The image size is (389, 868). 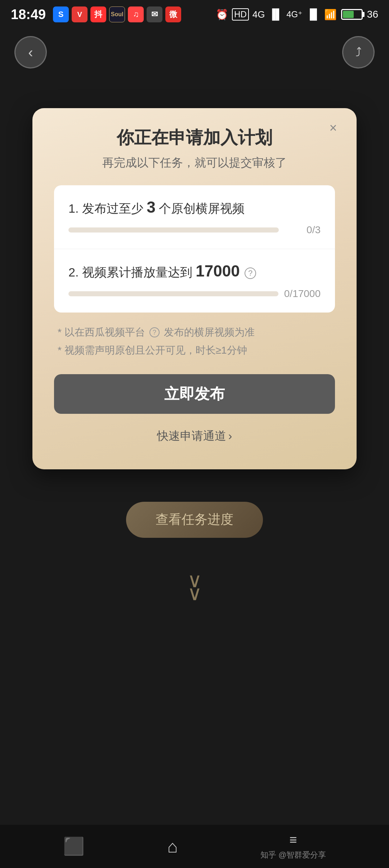 What do you see at coordinates (102, 332) in the screenshot?
I see `note-1-text: * 以在西瓜视频平台` at bounding box center [102, 332].